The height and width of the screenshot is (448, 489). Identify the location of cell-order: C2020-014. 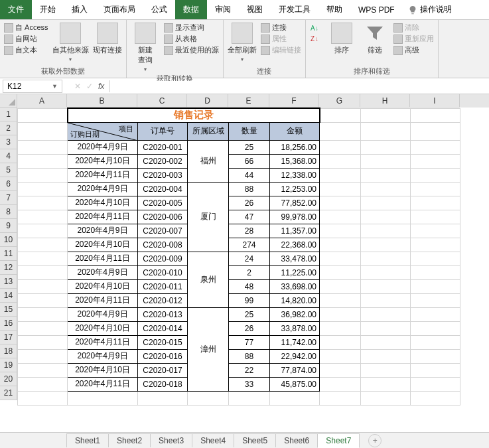
(163, 328).